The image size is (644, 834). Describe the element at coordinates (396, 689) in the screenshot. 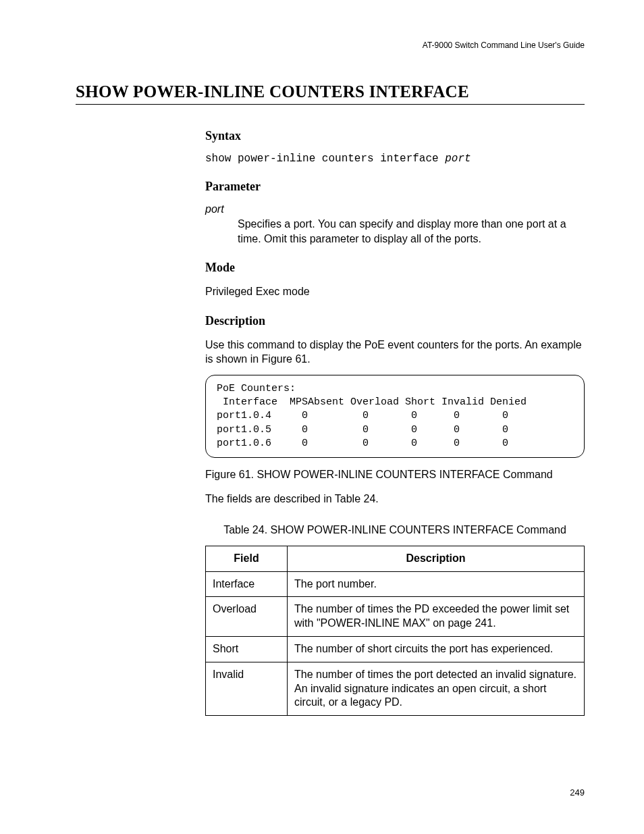

I see `table-row: Invalid The number of times the port det…` at that location.